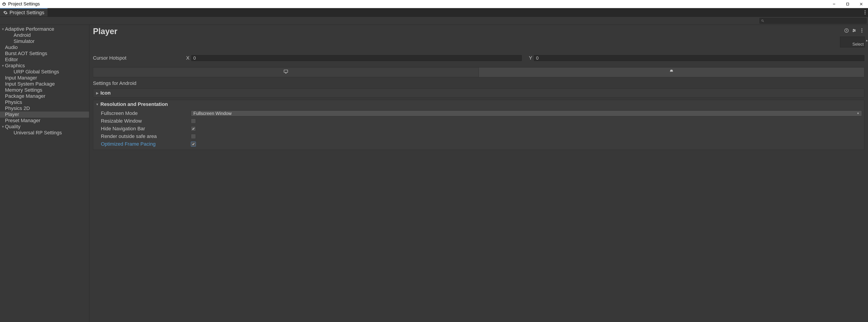 The width and height of the screenshot is (868, 322). Describe the element at coordinates (146, 129) in the screenshot. I see `hide-nav-label: Hide Navigation Bar` at that location.